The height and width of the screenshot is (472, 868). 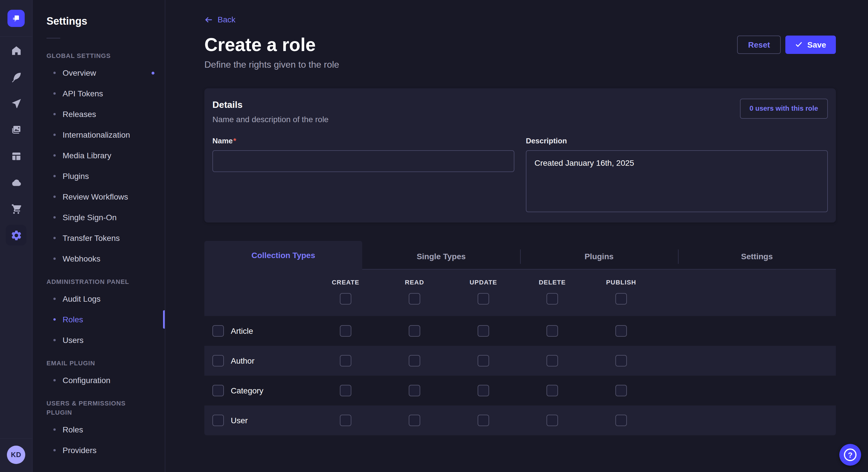 I want to click on select-all-delete-checkbox, so click(x=552, y=299).